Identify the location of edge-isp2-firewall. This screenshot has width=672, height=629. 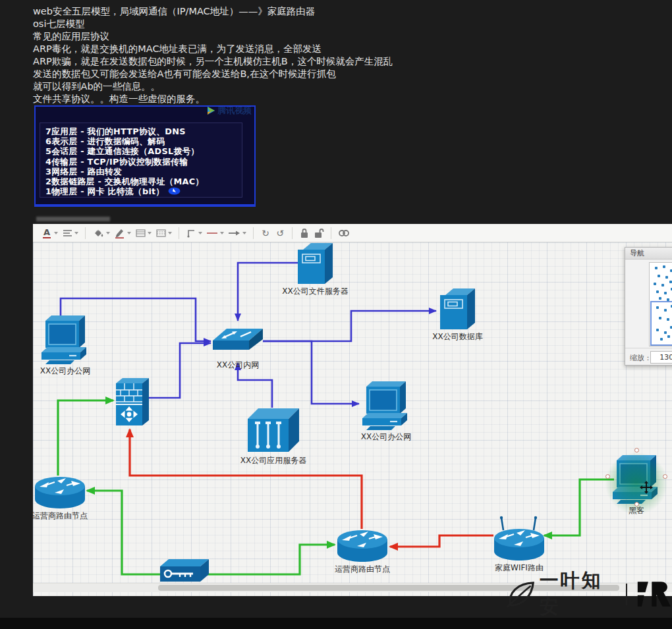
(246, 479).